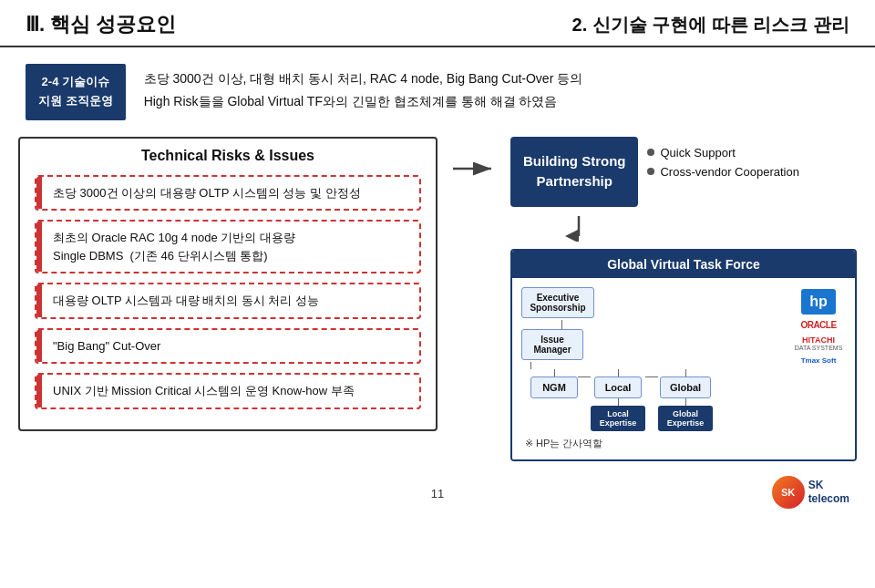 Image resolution: width=875 pixels, height=588 pixels. Describe the element at coordinates (685, 418) in the screenshot. I see `global-expertise-box: GlobalExpertise` at that location.